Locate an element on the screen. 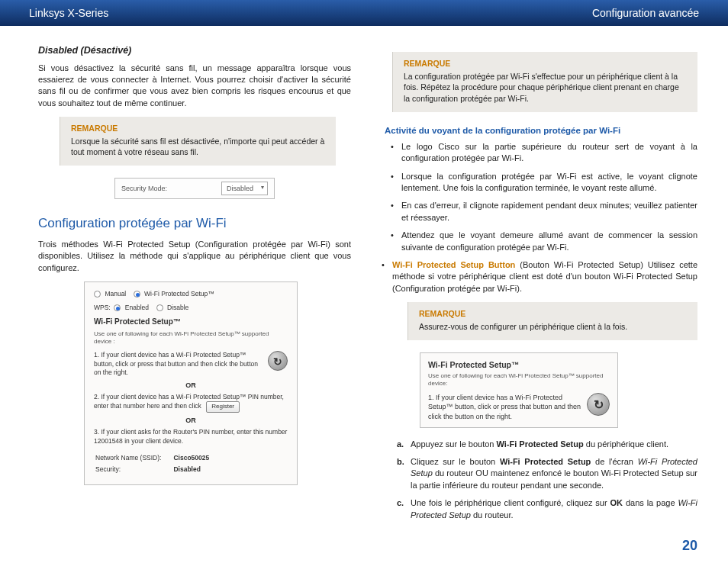 The image size is (728, 563). register-button: Register is located at coordinates (223, 407).